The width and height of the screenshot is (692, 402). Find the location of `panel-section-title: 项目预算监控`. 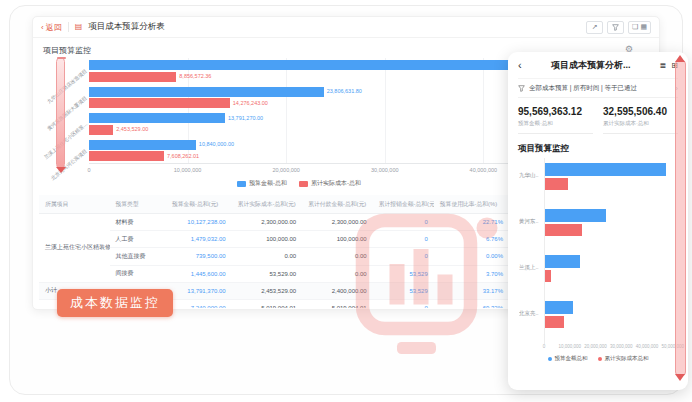

panel-section-title: 项目预算监控 is located at coordinates (598, 149).